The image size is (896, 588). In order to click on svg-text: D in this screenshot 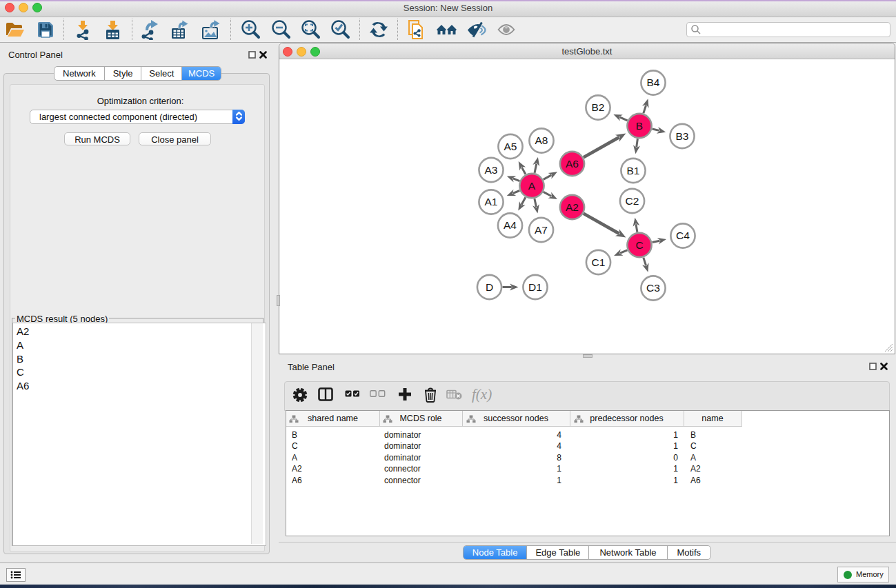, I will do `click(490, 287)`.